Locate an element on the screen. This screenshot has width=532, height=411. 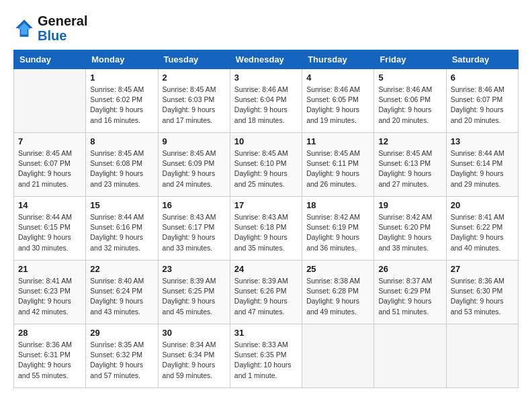
day-number: 12 is located at coordinates (410, 141).